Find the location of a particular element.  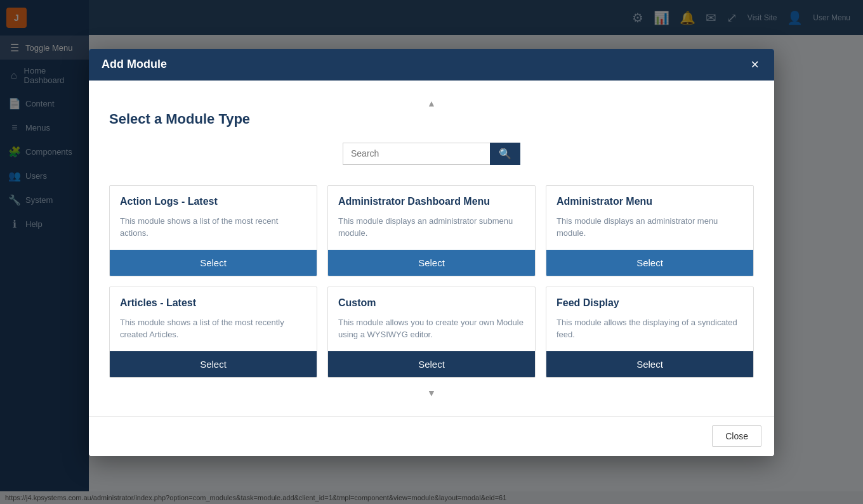

scroll-up-arrow: ▲ is located at coordinates (432, 103).